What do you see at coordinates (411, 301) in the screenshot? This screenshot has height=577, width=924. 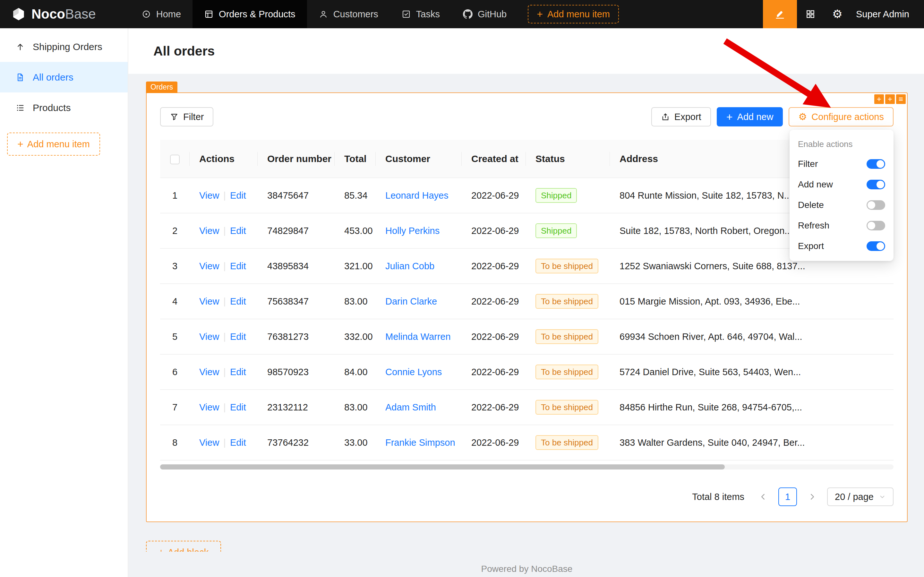 I see `customer-link: Darin Clarke` at bounding box center [411, 301].